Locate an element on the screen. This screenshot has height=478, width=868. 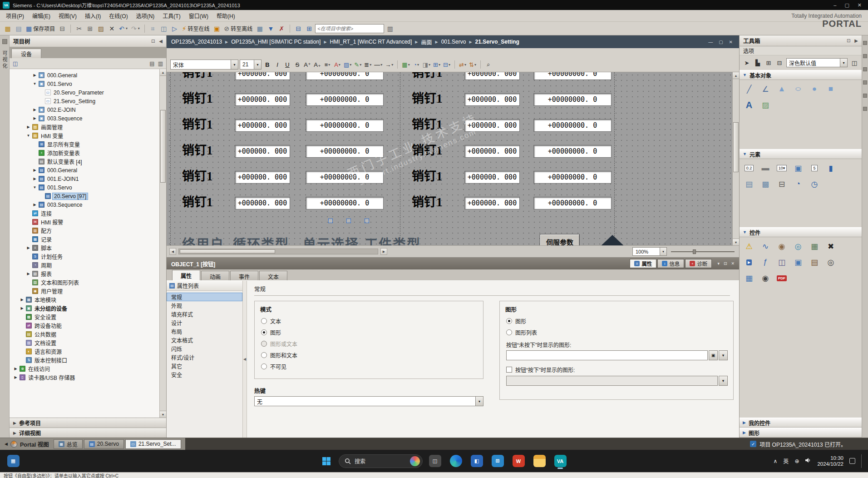
properties-tab: 文本 is located at coordinates (273, 275).